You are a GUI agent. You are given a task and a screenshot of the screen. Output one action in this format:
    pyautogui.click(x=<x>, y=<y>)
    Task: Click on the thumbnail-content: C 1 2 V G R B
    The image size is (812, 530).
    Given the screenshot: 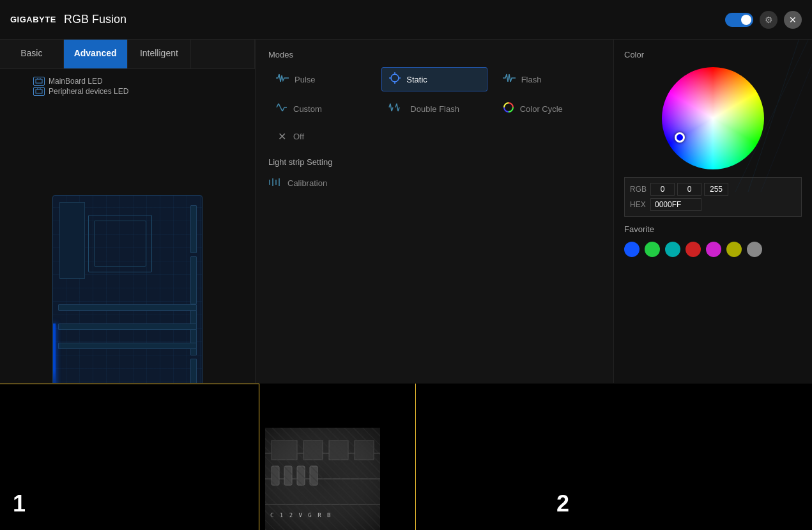 What is the action you would take?
    pyautogui.click(x=323, y=479)
    